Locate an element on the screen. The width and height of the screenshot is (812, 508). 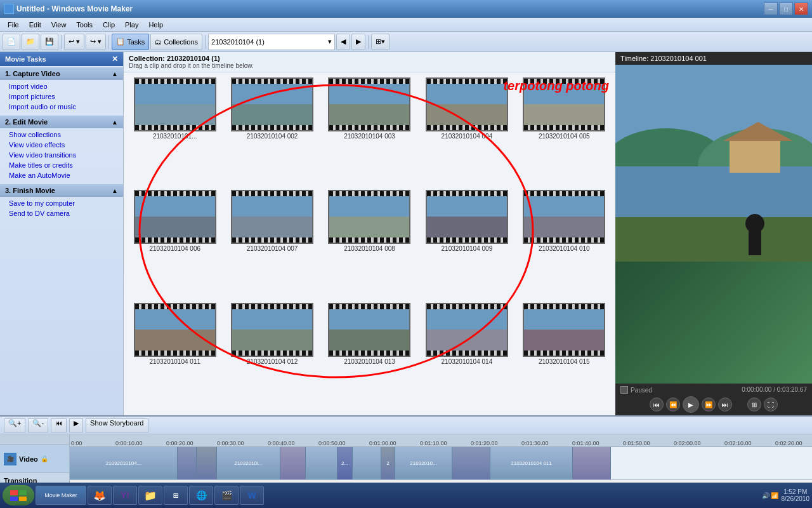
taskbar-word-app: W is located at coordinates (252, 495).